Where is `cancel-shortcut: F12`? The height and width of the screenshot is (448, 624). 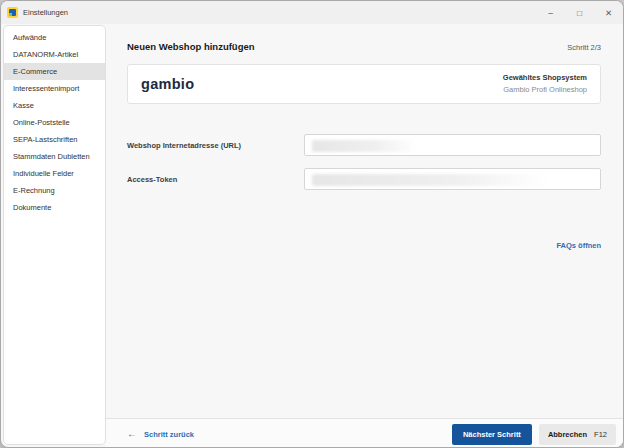 cancel-shortcut: F12 is located at coordinates (600, 434).